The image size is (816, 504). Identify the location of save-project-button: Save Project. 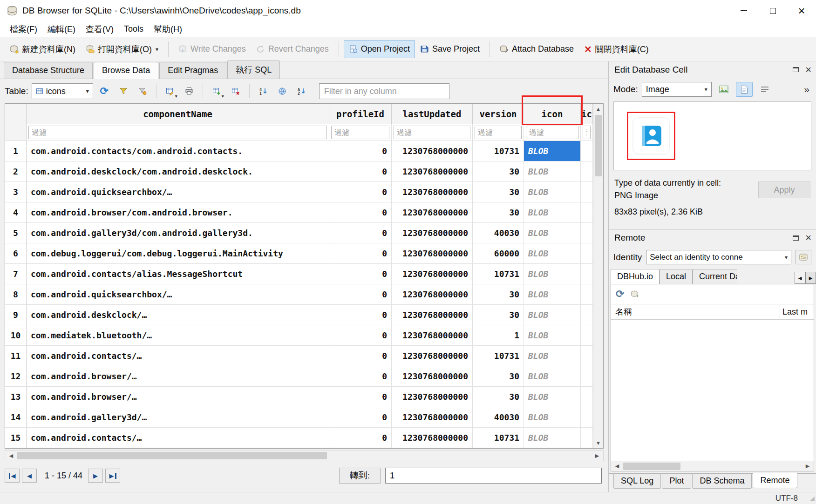
(450, 49).